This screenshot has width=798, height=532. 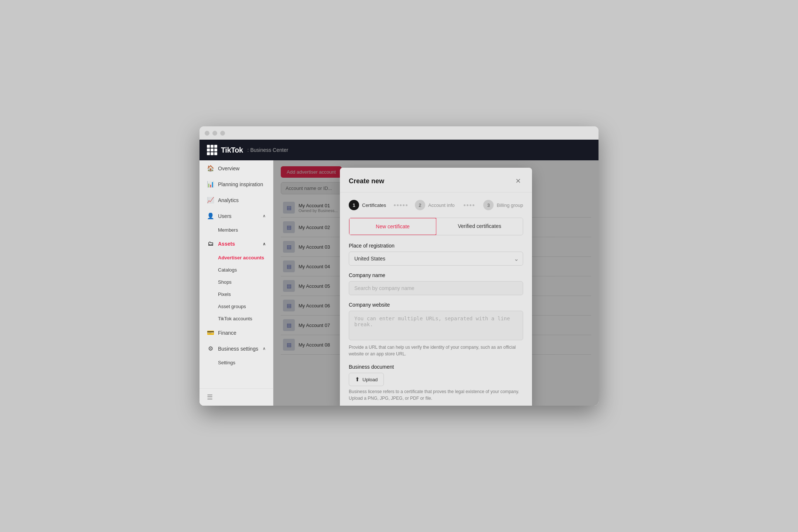 I want to click on tab-verified-certificates: Verified certificates, so click(x=480, y=226).